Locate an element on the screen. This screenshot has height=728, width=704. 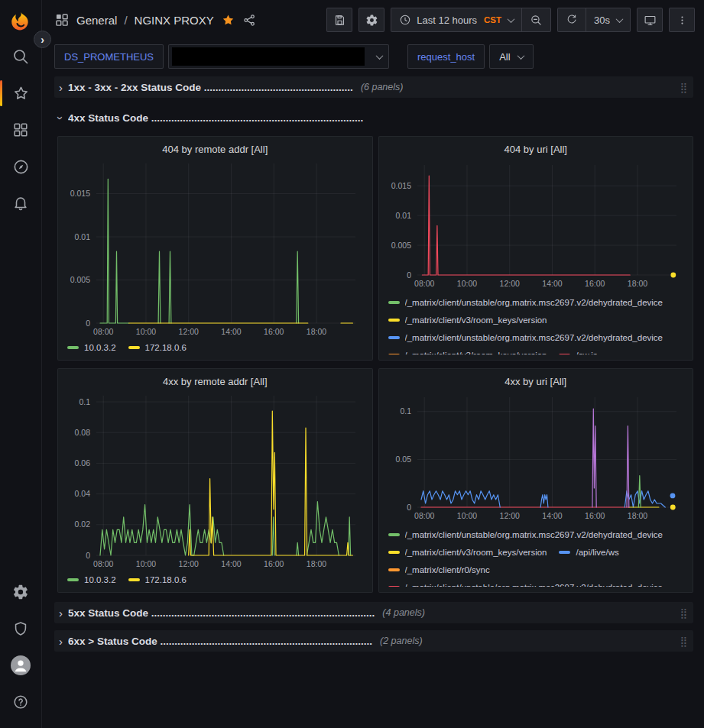
chart-404-by-uri: 00.0050.010.01508:0010:0012:0014:0016:00… is located at coordinates (537, 226).